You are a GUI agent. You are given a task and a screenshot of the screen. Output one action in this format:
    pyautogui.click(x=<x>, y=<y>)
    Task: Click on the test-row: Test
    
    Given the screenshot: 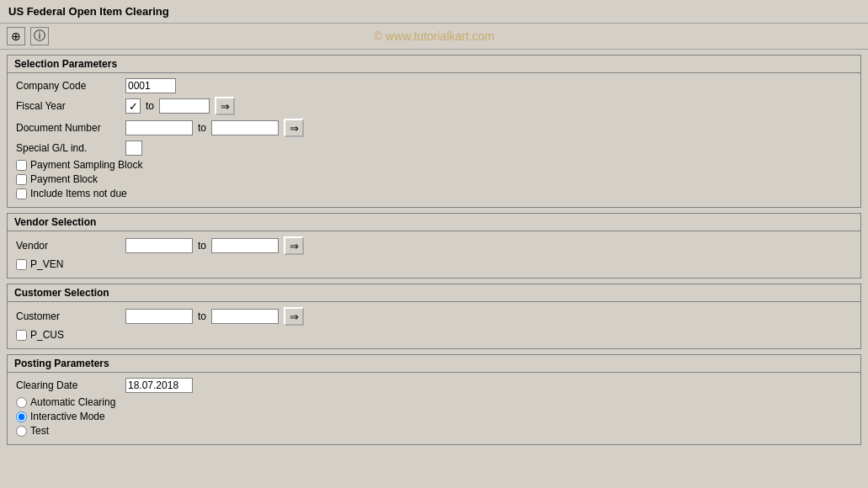 What is the action you would take?
    pyautogui.click(x=434, y=431)
    